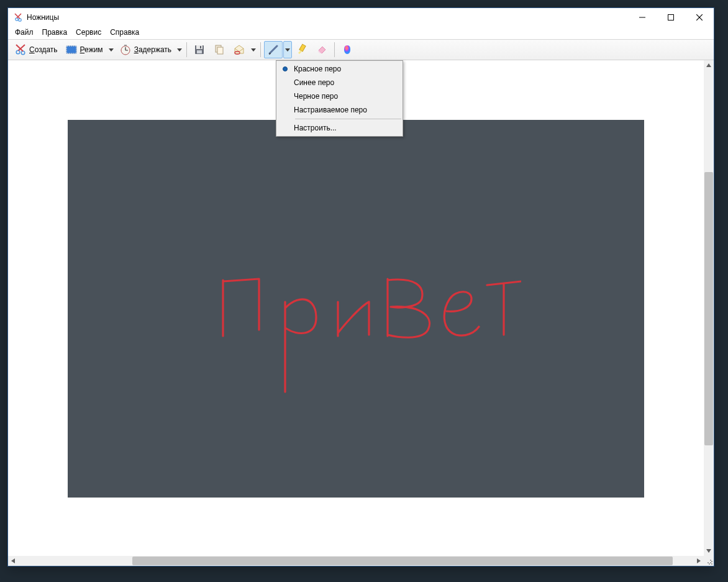 The image size is (728, 582). I want to click on pen-menu-blue: Синее перо, so click(339, 83).